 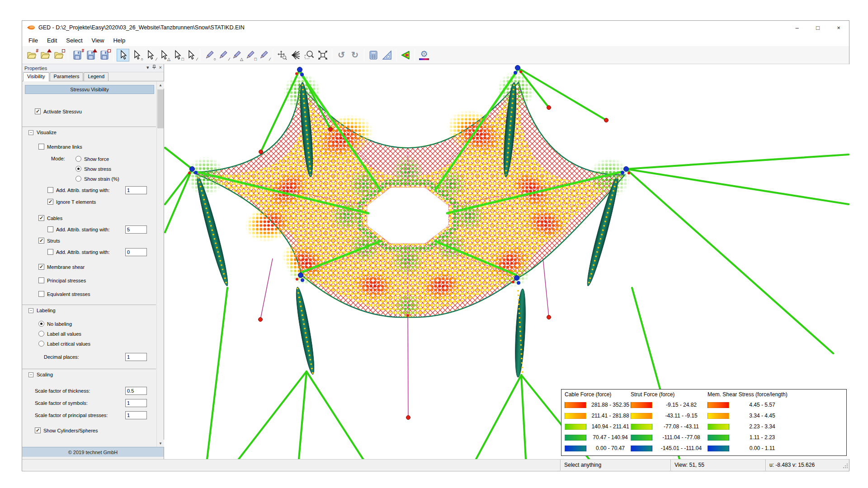 What do you see at coordinates (64, 343) in the screenshot?
I see `radio-label-critical: Label critical values` at bounding box center [64, 343].